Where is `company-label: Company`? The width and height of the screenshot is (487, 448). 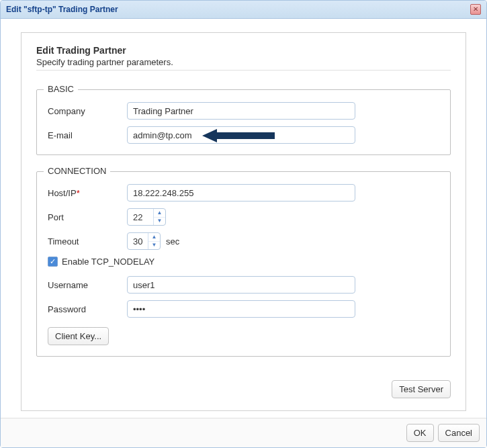 company-label: Company is located at coordinates (87, 111).